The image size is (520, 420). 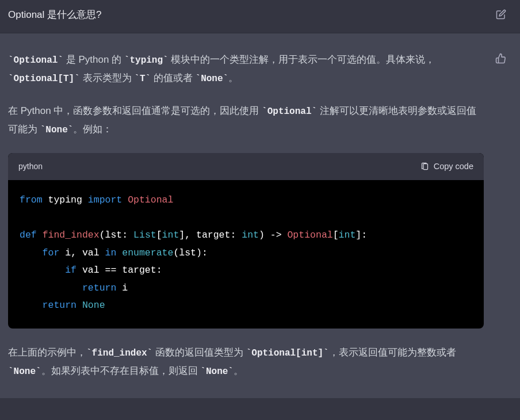 I want to click on inline-code: `typing`, so click(x=146, y=60).